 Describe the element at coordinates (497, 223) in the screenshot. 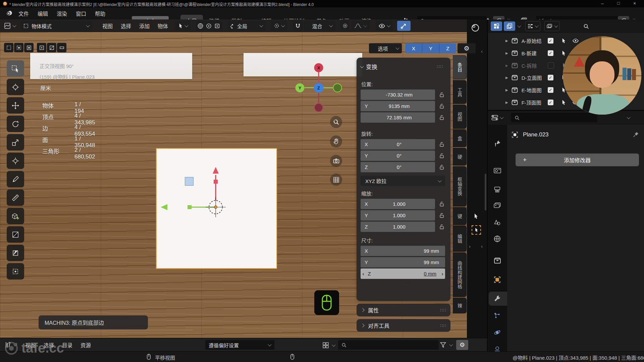

I see `tab-scene-icon` at that location.